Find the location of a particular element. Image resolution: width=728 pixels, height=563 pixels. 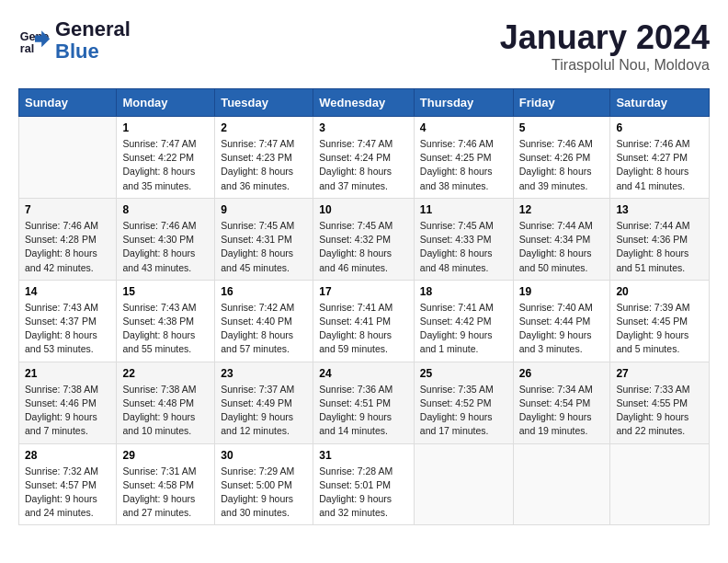

day-info: Sunrise: 7:29 AMSunset: 5:00 PMDaylight:… is located at coordinates (264, 493).